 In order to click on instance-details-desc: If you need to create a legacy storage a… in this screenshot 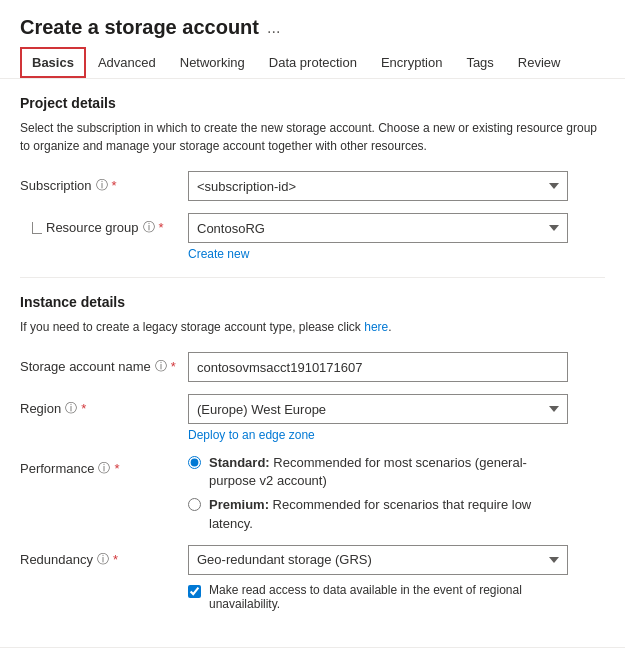, I will do `click(310, 327)`.